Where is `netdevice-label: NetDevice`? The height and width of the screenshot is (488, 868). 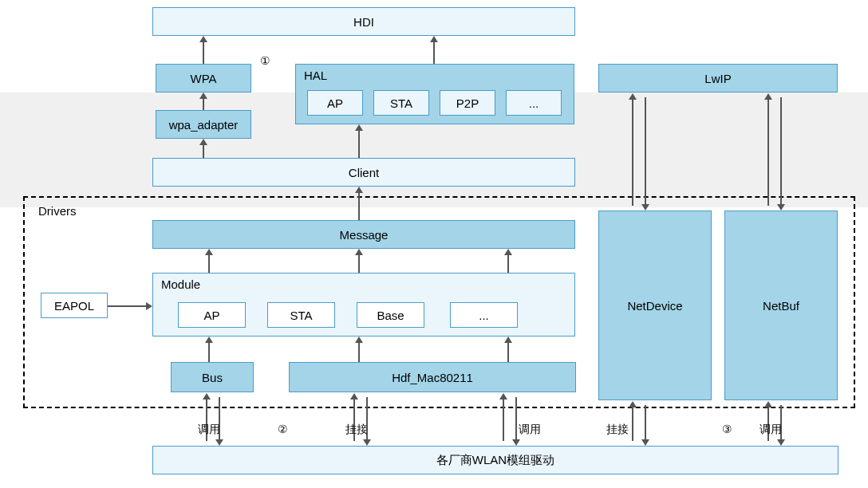
netdevice-label: NetDevice is located at coordinates (654, 306).